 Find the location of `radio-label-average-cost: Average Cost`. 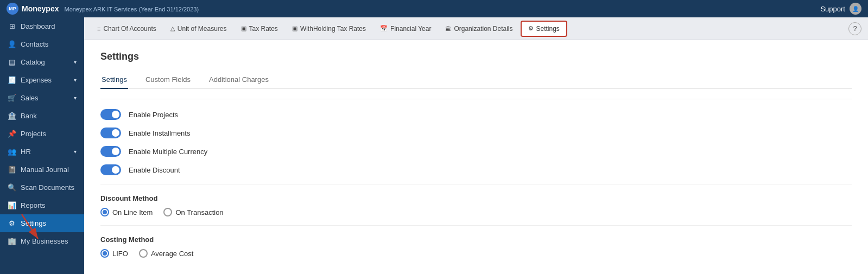

radio-label-average-cost: Average Cost is located at coordinates (173, 254).